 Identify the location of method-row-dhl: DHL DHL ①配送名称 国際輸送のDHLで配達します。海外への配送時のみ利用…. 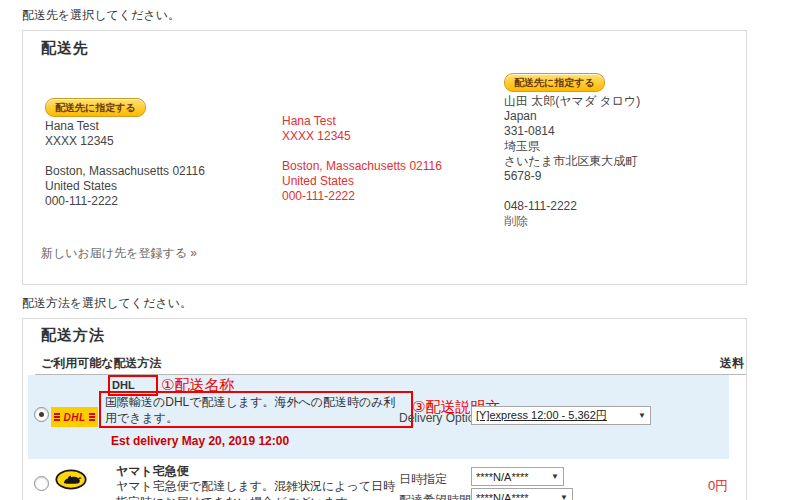
(378, 417).